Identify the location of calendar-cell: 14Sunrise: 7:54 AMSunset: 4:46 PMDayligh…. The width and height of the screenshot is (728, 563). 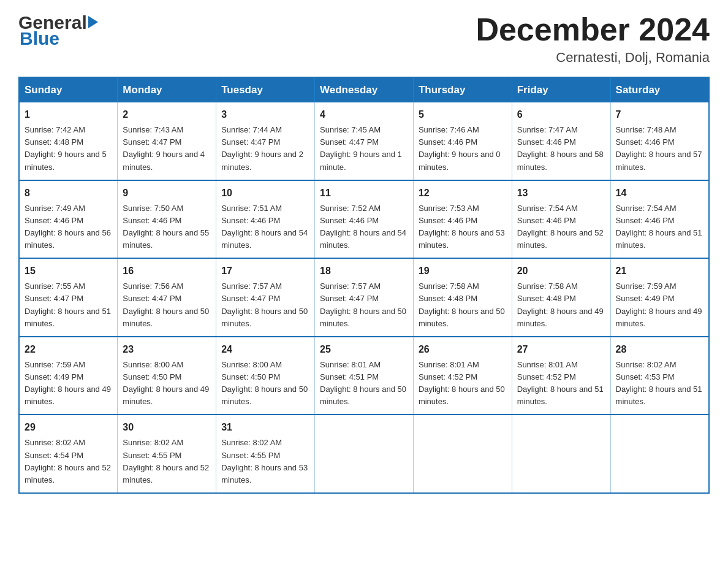
(659, 220).